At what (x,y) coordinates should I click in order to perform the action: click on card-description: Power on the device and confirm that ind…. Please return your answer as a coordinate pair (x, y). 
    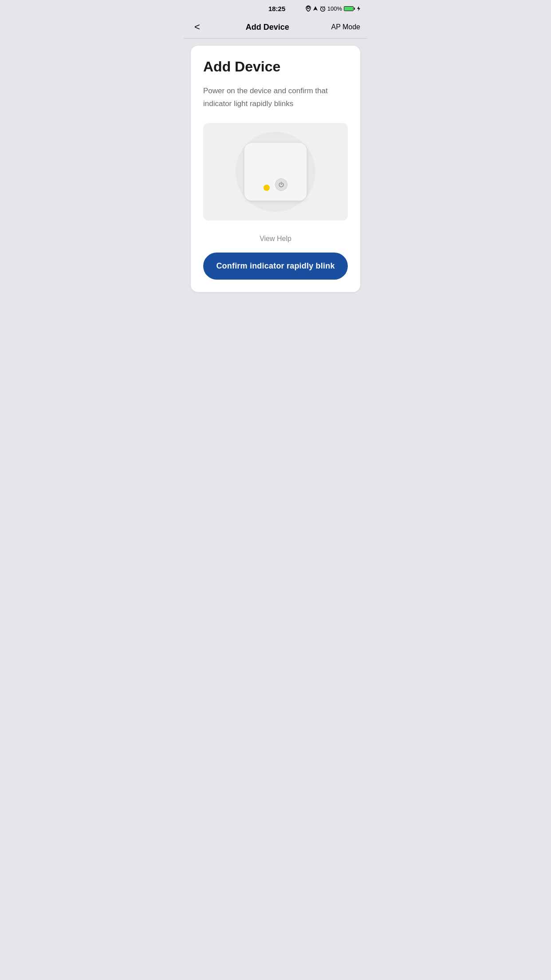
    Looking at the image, I should click on (276, 98).